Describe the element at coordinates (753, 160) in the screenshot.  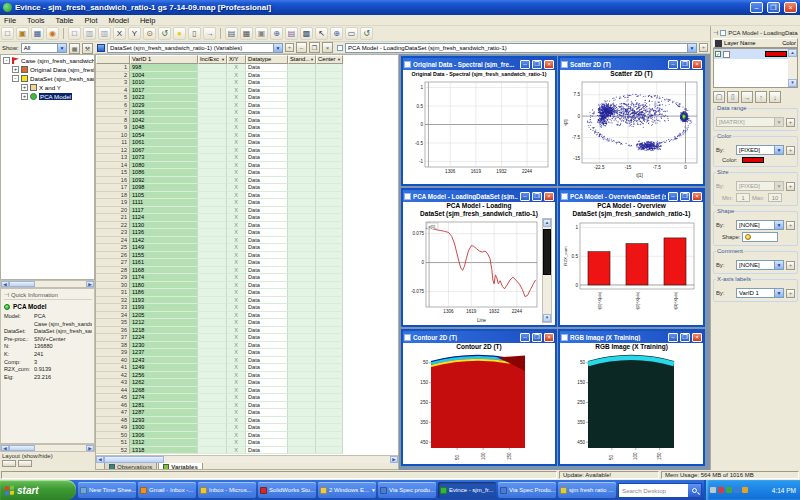
I see `color-swatch` at that location.